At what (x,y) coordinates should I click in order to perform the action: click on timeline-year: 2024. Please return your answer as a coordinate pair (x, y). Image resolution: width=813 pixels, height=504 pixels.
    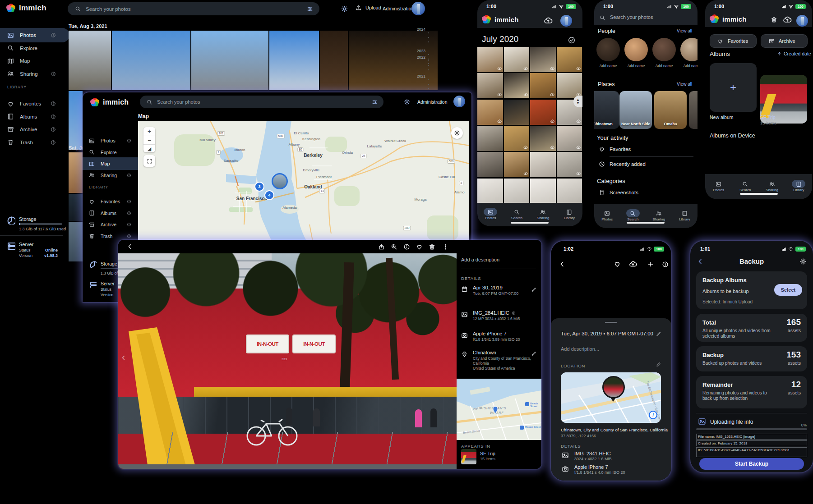
    Looking at the image, I should click on (421, 29).